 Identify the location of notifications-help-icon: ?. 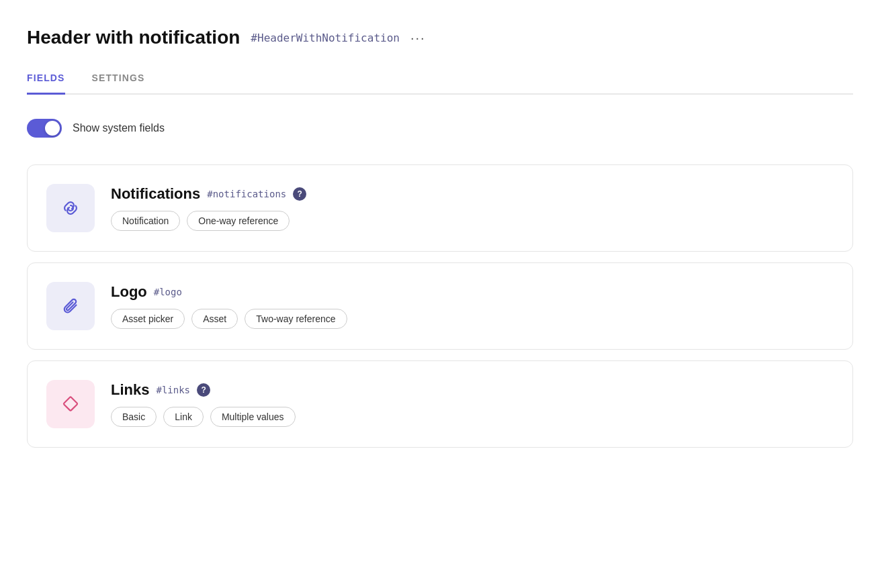
(300, 194).